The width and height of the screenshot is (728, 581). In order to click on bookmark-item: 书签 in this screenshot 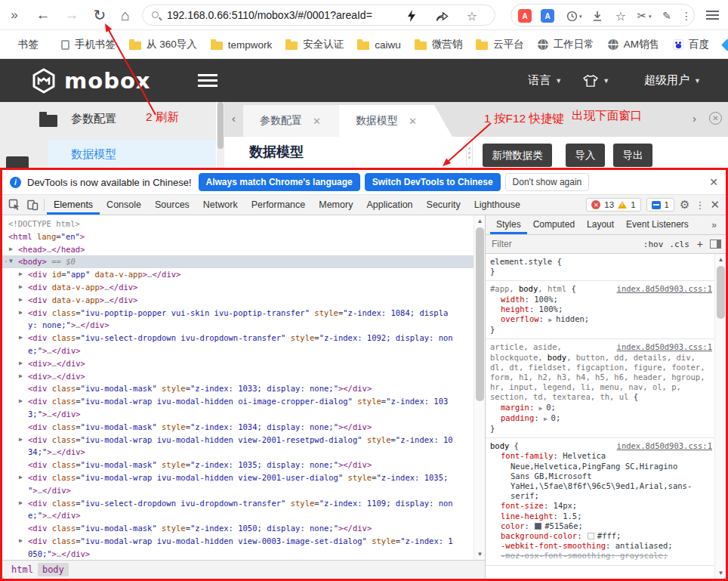, I will do `click(26, 45)`.